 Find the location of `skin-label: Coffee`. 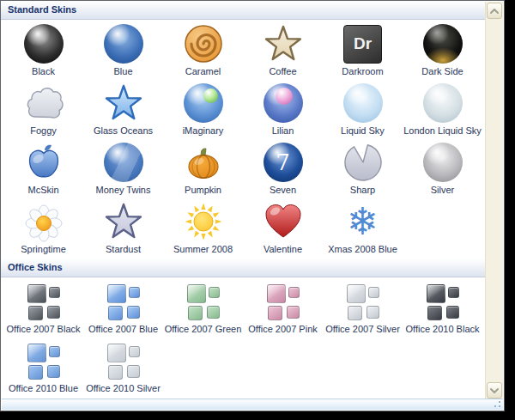

skin-label: Coffee is located at coordinates (282, 71).